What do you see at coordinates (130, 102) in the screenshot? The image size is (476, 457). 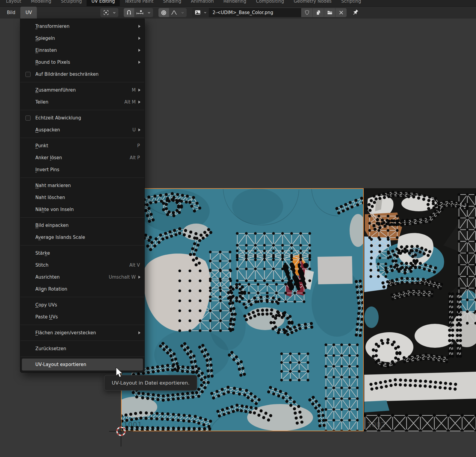 I see `shortcut-label: Alt M` at bounding box center [130, 102].